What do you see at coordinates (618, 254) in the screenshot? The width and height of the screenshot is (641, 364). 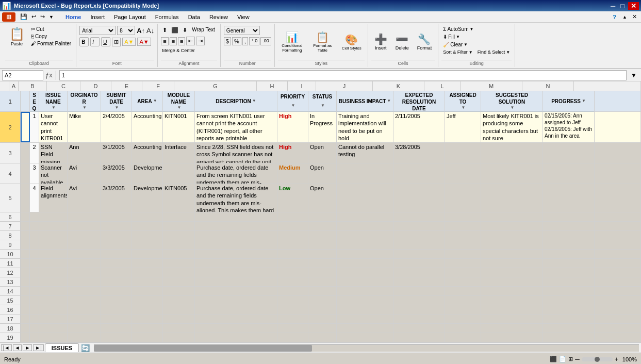 I see `cell-p10` at bounding box center [618, 254].